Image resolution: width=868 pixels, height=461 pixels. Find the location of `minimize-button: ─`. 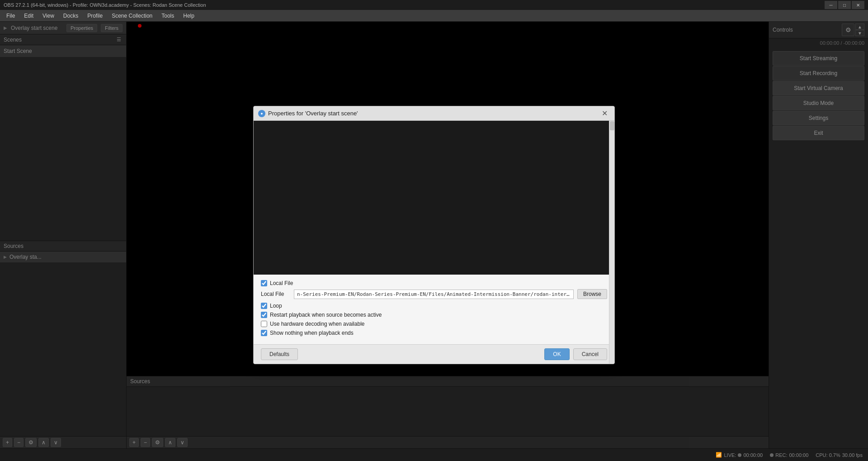

minimize-button: ─ is located at coordinates (831, 5).